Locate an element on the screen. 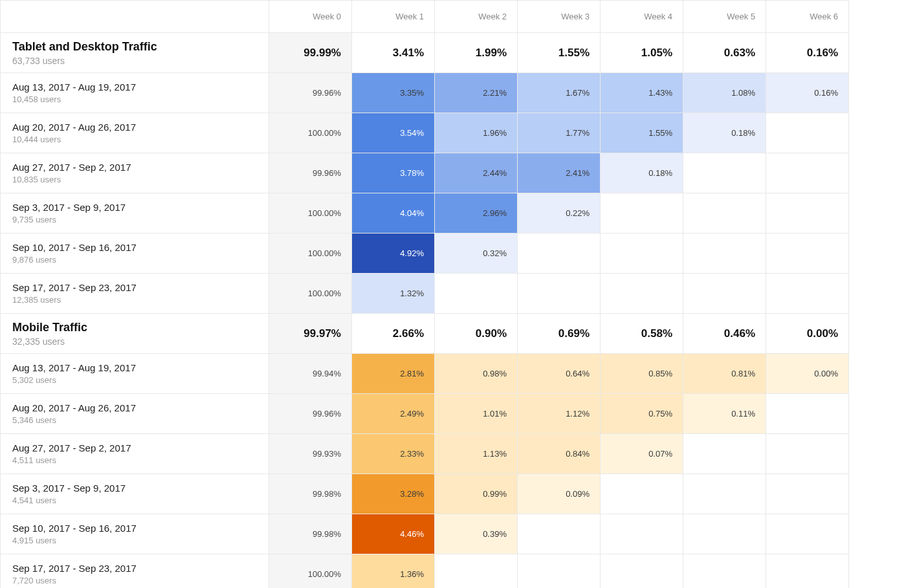 Image resolution: width=906 pixels, height=588 pixels. group-summary-cell: 0.63% is located at coordinates (725, 53).